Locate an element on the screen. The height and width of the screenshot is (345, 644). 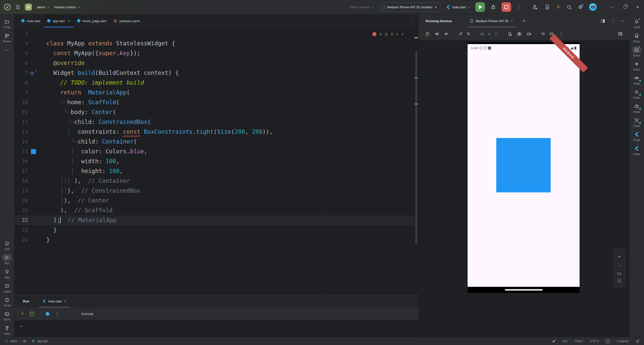
screen-record-icon is located at coordinates (529, 34).